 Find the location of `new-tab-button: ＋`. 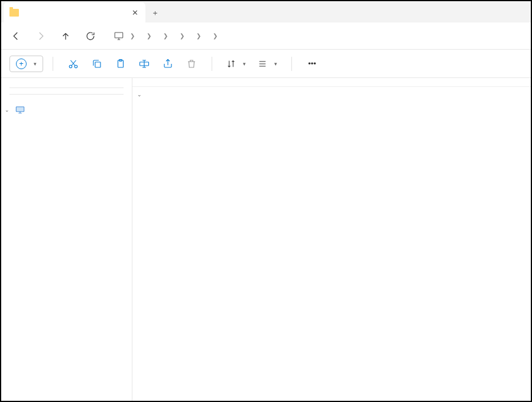

new-tab-button: ＋ is located at coordinates (155, 13).